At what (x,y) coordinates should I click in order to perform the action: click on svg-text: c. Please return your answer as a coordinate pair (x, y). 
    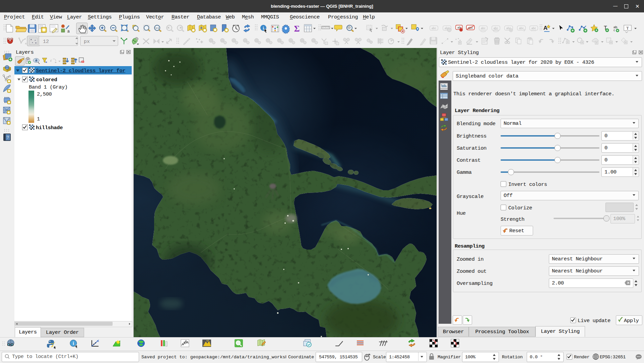
    Looking at the image, I should click on (615, 30).